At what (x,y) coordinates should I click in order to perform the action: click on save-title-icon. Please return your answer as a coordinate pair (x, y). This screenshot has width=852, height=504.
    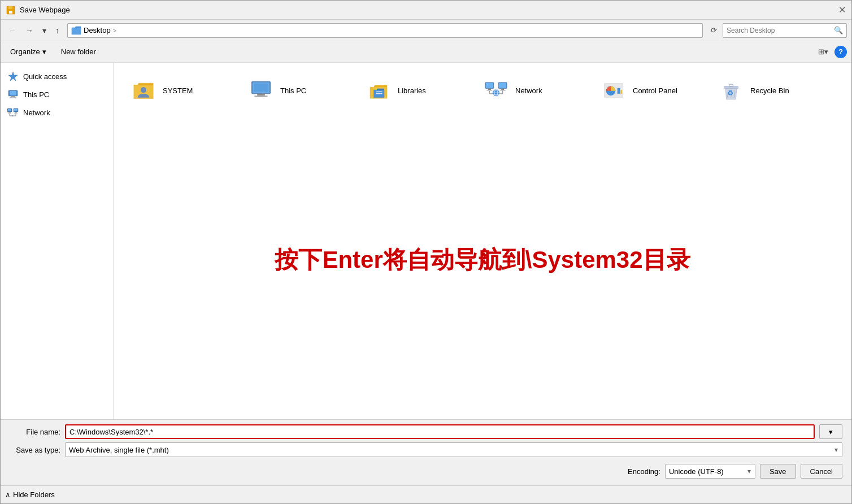
    Looking at the image, I should click on (11, 10).